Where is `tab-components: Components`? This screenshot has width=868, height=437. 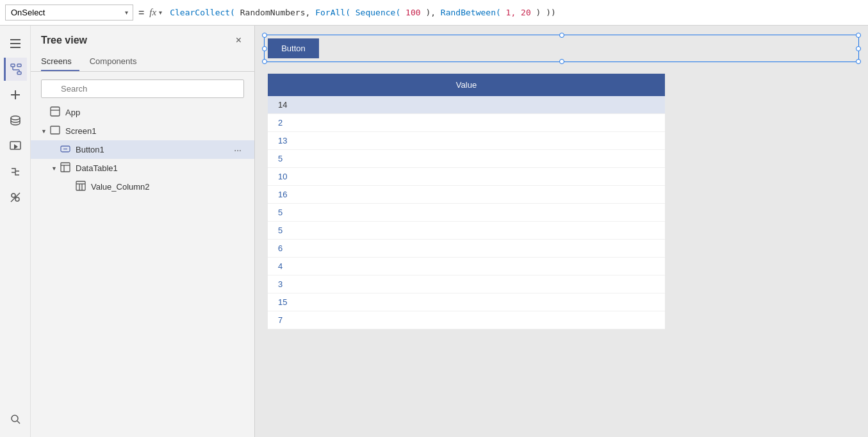
tab-components: Components is located at coordinates (117, 62).